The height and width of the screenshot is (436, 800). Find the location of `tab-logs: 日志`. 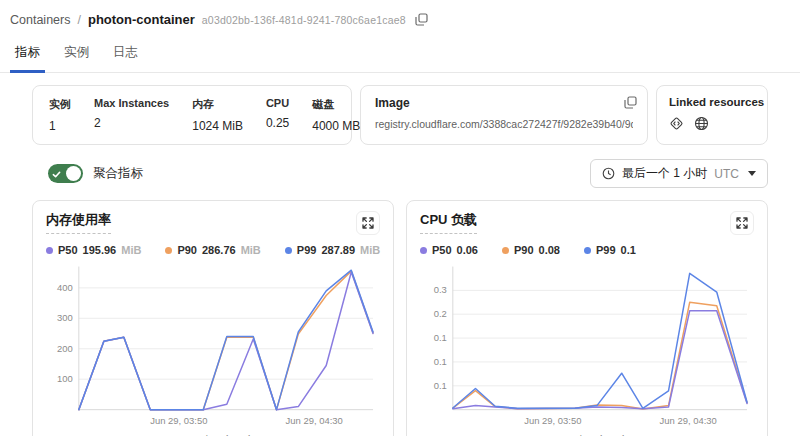

tab-logs: 日志 is located at coordinates (126, 54).